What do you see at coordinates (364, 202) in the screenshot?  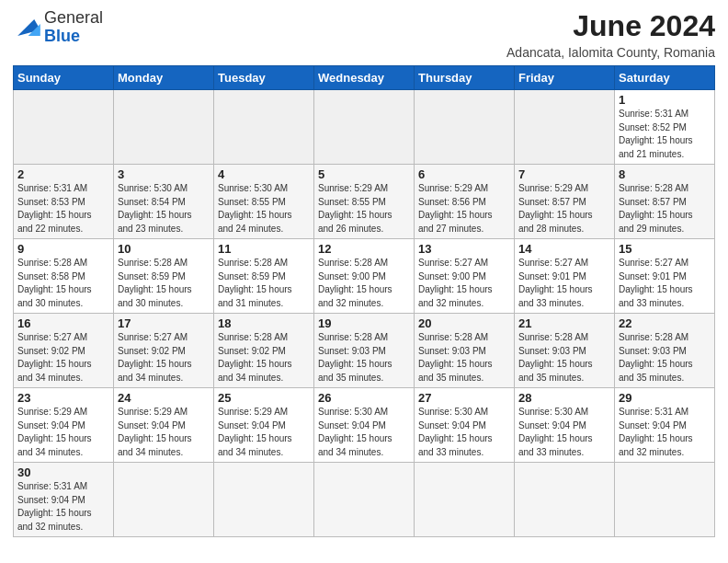 I see `calendar-cell: 5Sunrise: 5:29 AM Sunset: 8:55 PM Daylig…` at bounding box center [364, 202].